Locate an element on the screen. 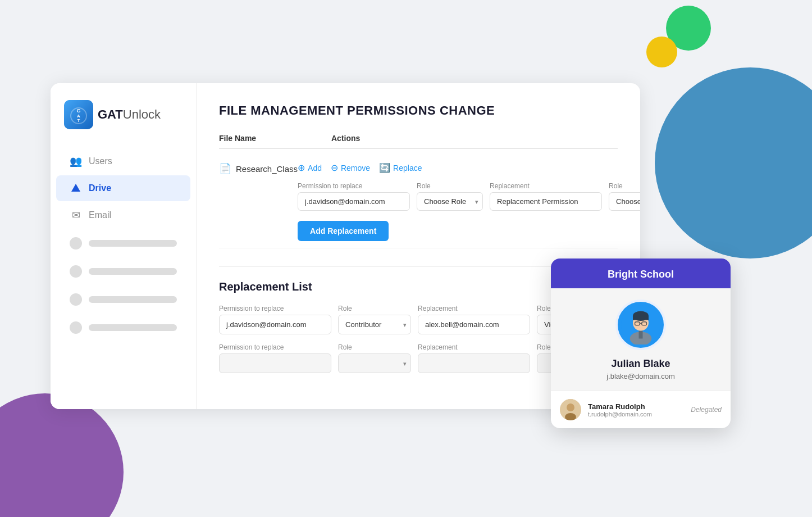  action-buttons: ⊕ Add ⊖ Remove 🔄 Replace is located at coordinates (469, 167).